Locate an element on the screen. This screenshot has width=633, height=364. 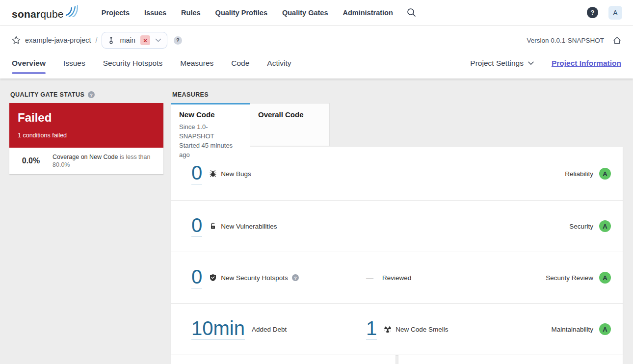
topnav-item-quality-gates: Quality Gates is located at coordinates (305, 13).